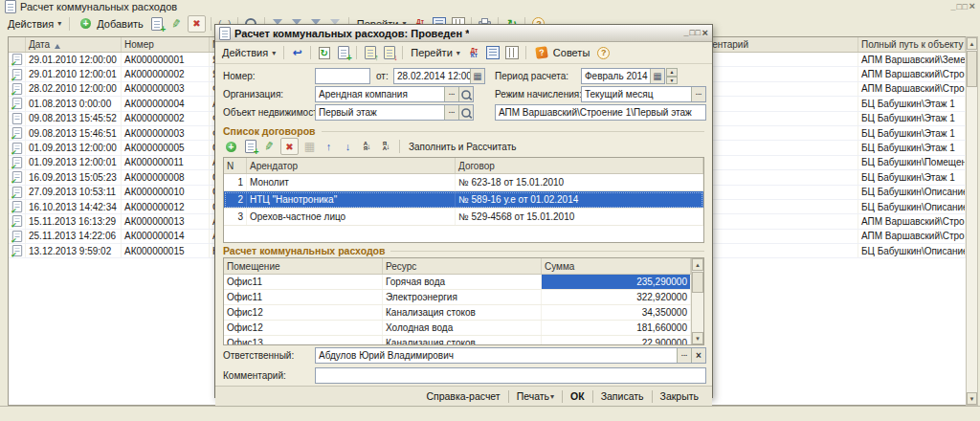  What do you see at coordinates (953, 8) in the screenshot?
I see `minimize-icon` at bounding box center [953, 8].